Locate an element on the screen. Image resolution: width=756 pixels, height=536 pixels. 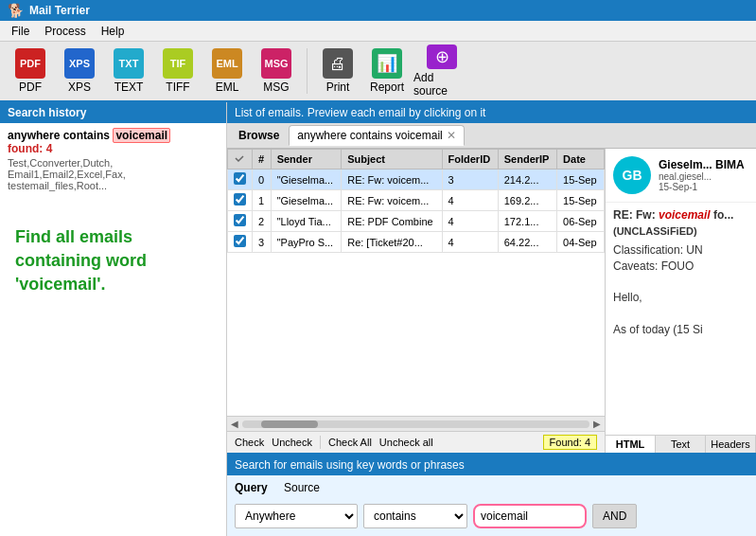
check-bar: Check Uncheck Check All Uncheck all Foun… is located at coordinates (416, 441).